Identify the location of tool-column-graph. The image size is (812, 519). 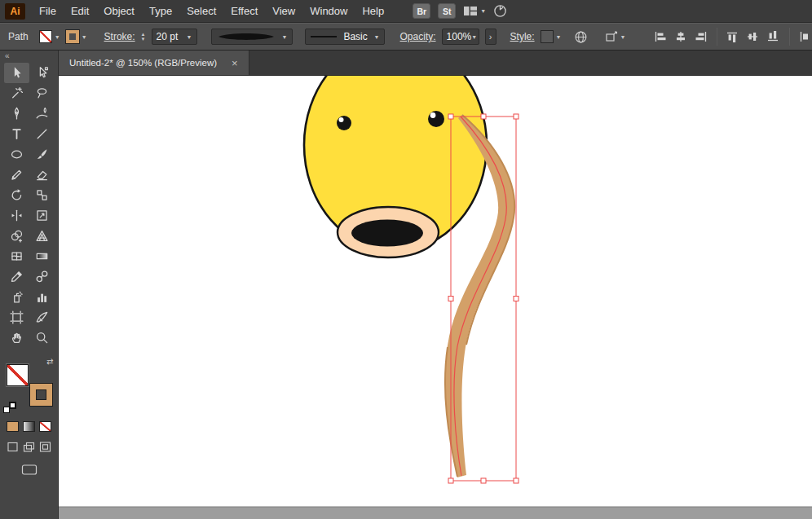
(42, 297).